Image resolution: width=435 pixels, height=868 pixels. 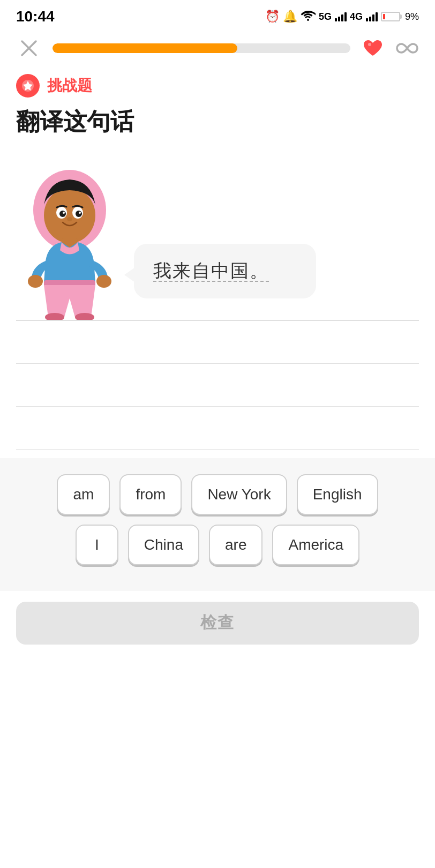 What do you see at coordinates (97, 545) in the screenshot?
I see `word-chip-i: I` at bounding box center [97, 545].